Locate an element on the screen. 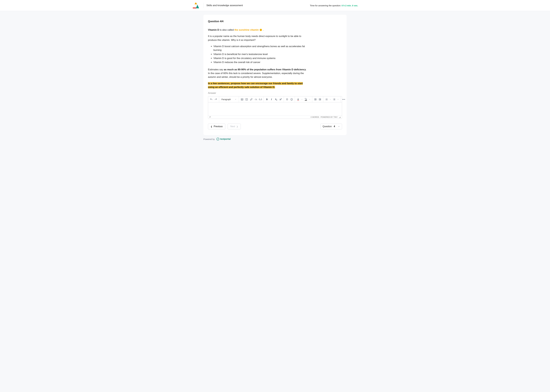  question-prompt-highlight: In a few sentences, propose how we can e… is located at coordinates (255, 85).